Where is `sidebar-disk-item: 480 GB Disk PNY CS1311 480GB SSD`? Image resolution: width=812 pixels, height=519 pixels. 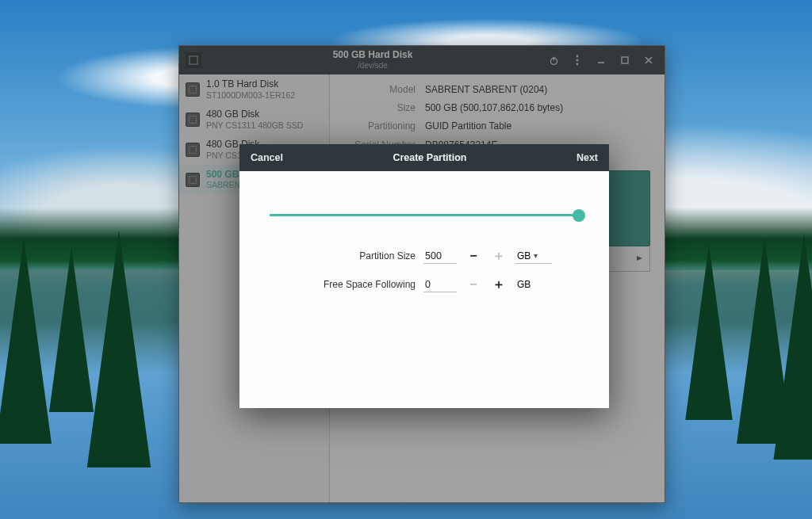 sidebar-disk-item: 480 GB Disk PNY CS1311 480GB SSD is located at coordinates (254, 120).